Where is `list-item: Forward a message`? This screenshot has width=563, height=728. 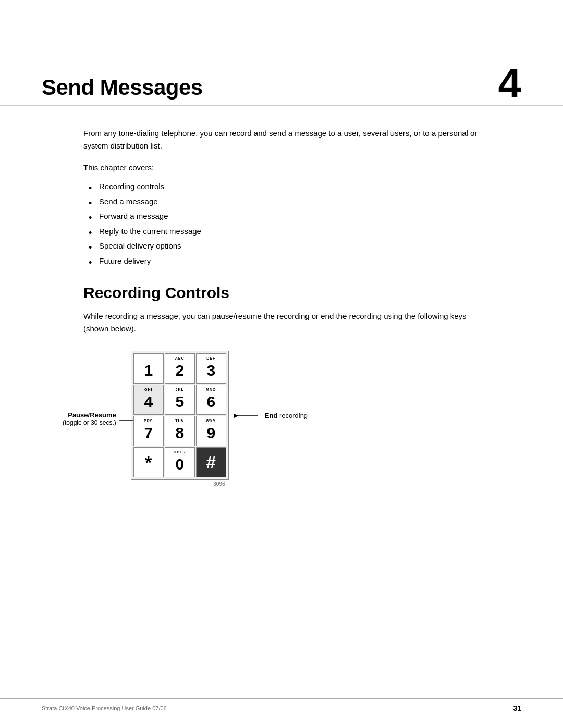 list-item: Forward a message is located at coordinates (305, 217).